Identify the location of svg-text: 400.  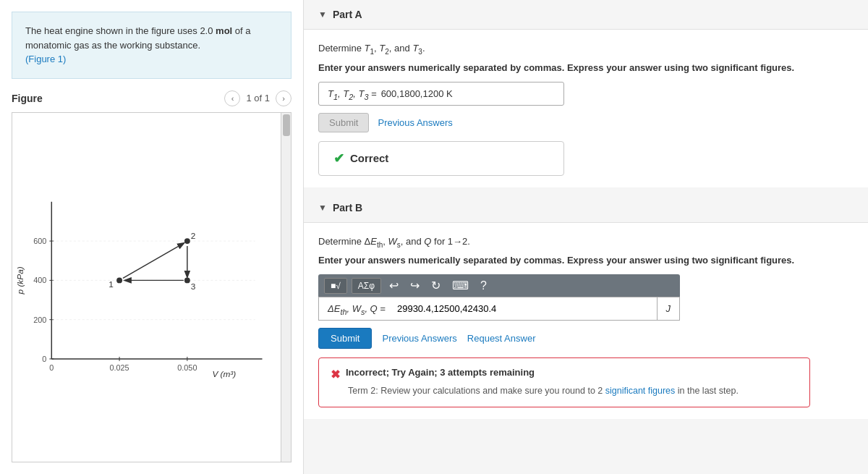
(40, 280).